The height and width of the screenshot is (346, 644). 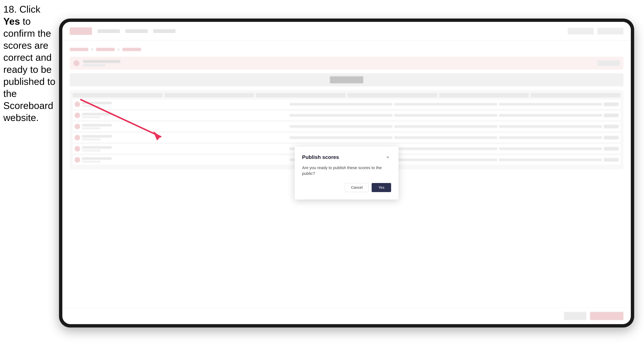 What do you see at coordinates (382, 187) in the screenshot?
I see `yes-button: Yes` at bounding box center [382, 187].